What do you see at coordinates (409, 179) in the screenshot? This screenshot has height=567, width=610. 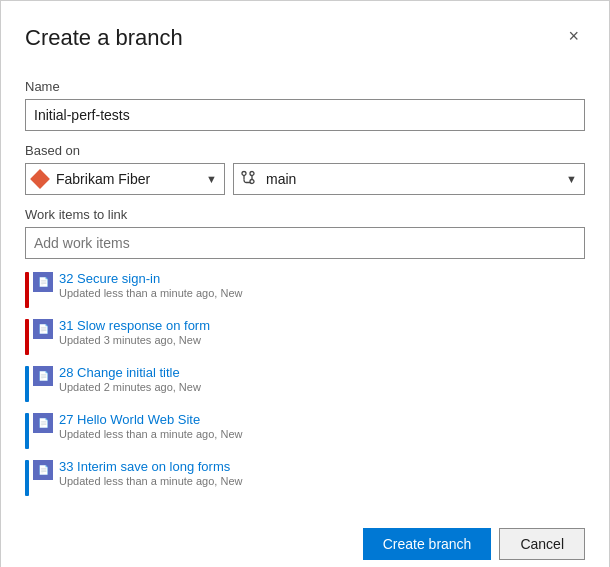 I see `branch-select: main` at bounding box center [409, 179].